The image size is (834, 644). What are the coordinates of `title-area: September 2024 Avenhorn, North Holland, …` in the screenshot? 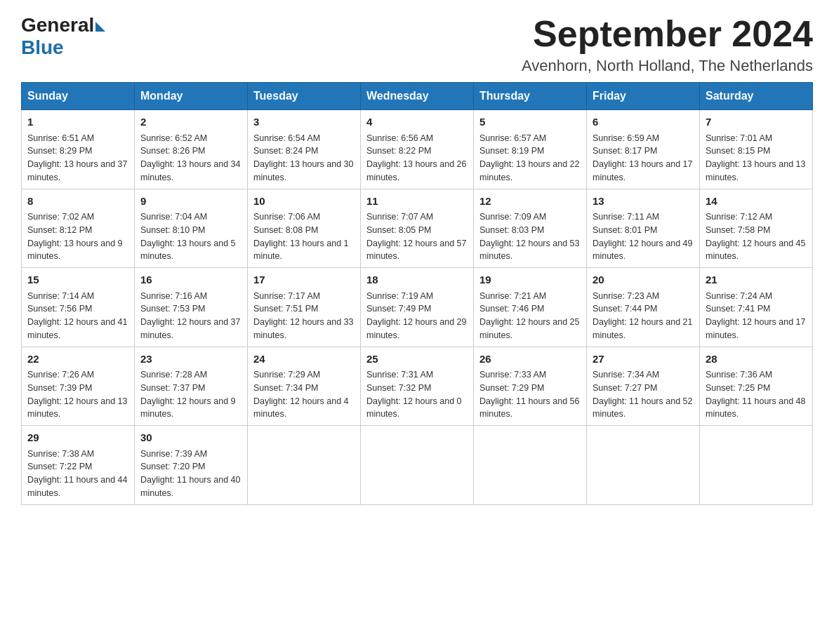 It's located at (667, 45).